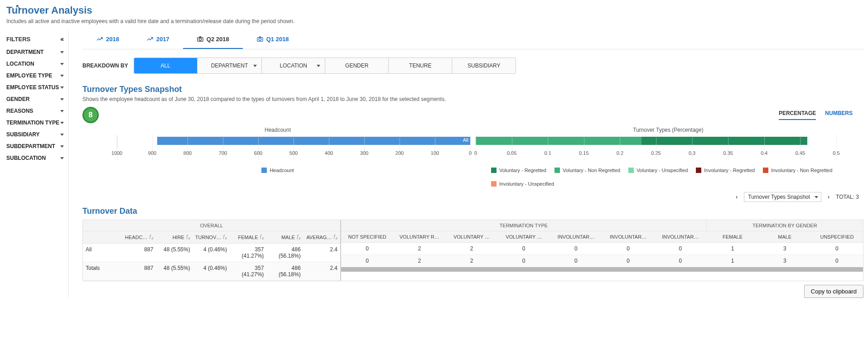 The height and width of the screenshot is (360, 868). What do you see at coordinates (313, 141) in the screenshot?
I see `headcount-bar: All` at bounding box center [313, 141].